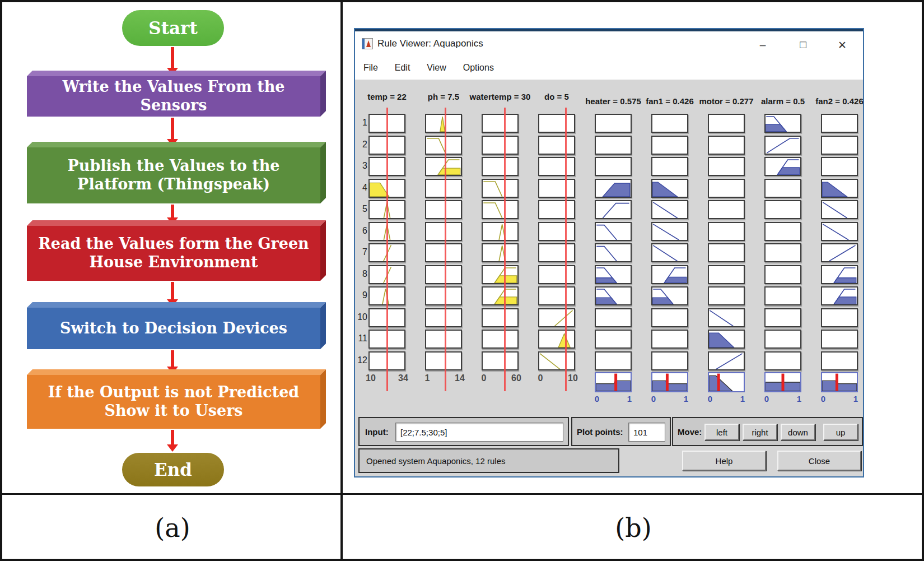 This screenshot has width=924, height=561. I want to click on plot-points-field: 101, so click(647, 432).